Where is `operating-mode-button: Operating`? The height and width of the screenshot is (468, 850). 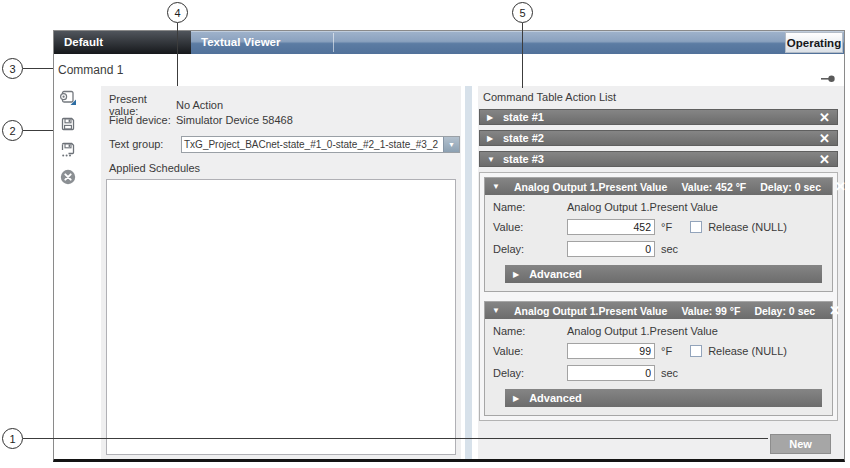
operating-mode-button: Operating is located at coordinates (814, 42).